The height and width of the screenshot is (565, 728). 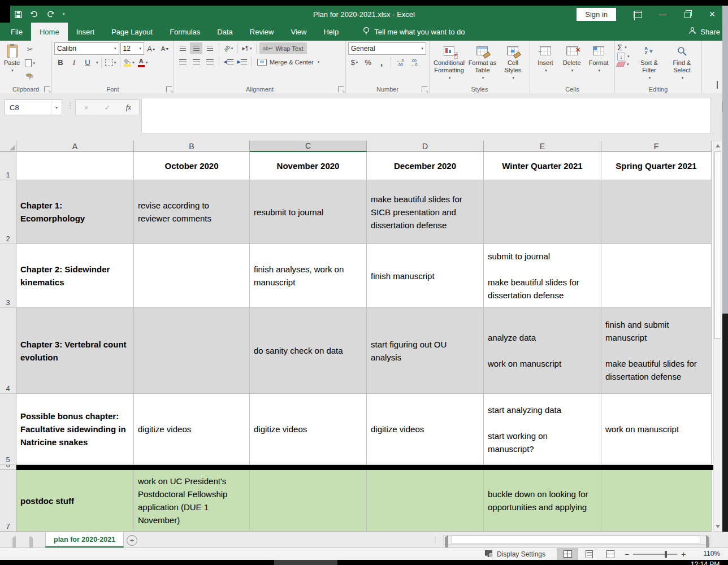 I want to click on cancel-entry-button: ×, so click(x=86, y=107).